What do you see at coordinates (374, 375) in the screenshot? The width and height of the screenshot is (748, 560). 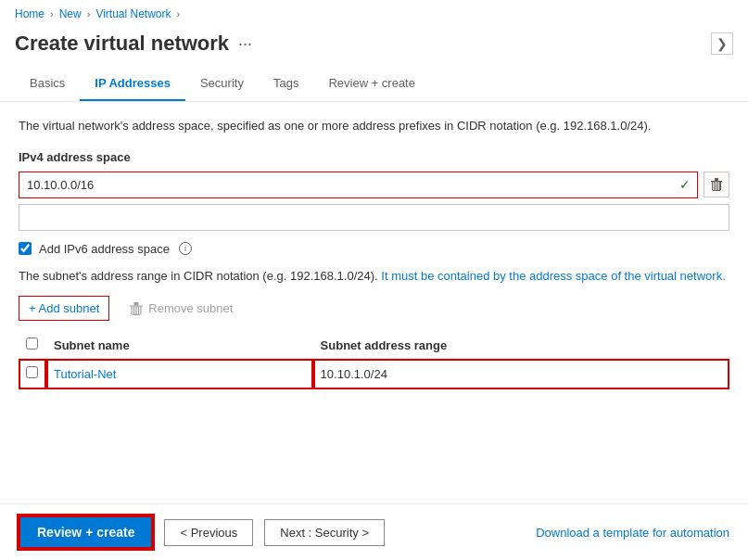 I see `table-row: Tutorial-Net 10.10.1.0/24` at bounding box center [374, 375].